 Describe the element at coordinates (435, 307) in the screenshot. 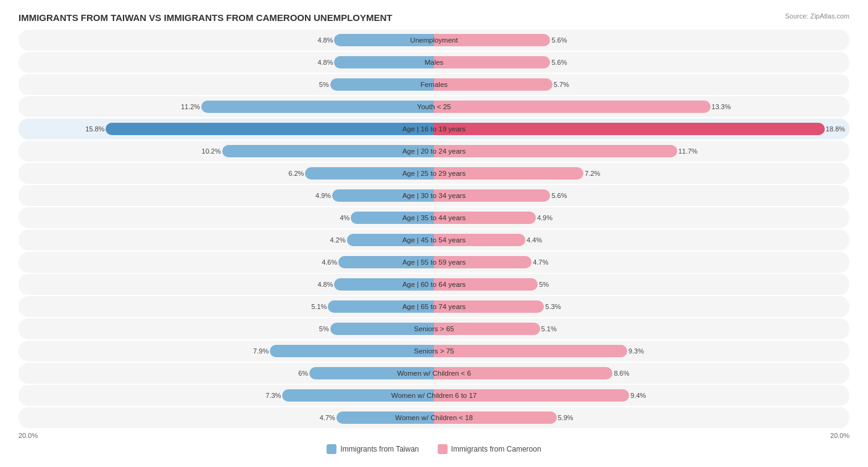

I see `row-label: Age | 65 to 74 years` at that location.